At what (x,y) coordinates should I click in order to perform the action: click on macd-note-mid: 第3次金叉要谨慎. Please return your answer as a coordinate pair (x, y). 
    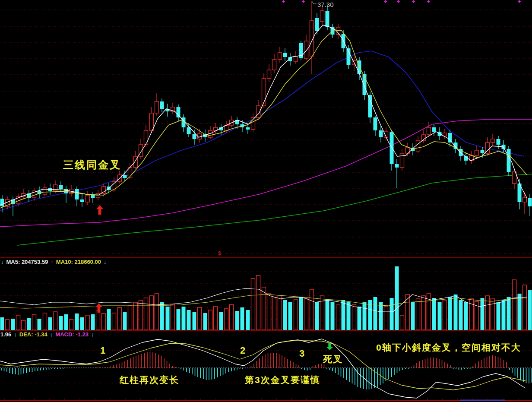
    Looking at the image, I should click on (282, 380).